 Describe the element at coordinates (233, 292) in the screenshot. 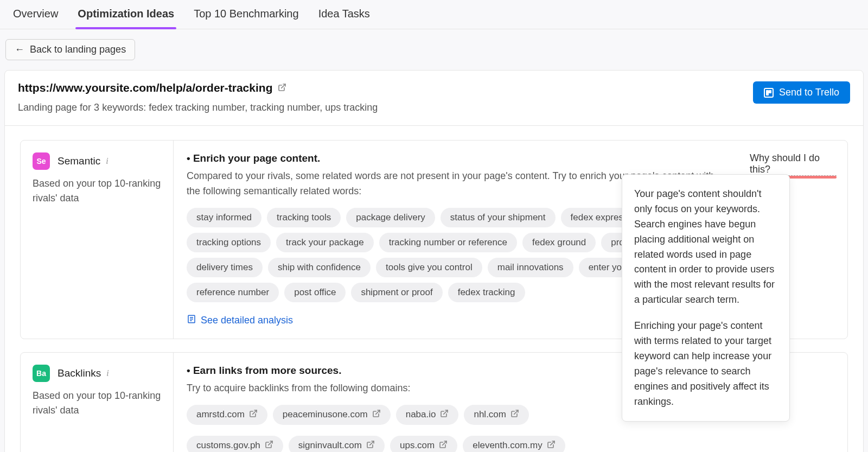

I see `keyword-pill: reference number` at that location.